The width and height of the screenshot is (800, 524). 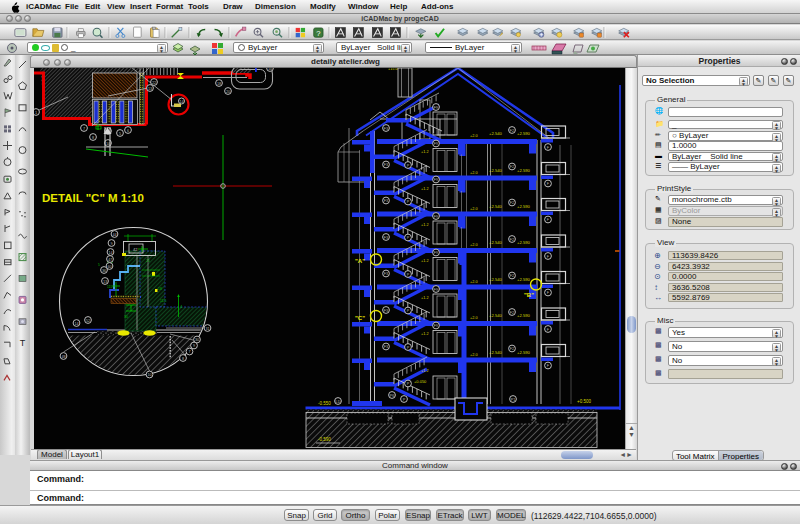 What do you see at coordinates (207, 329) in the screenshot?
I see `svg-text: 31` at bounding box center [207, 329].